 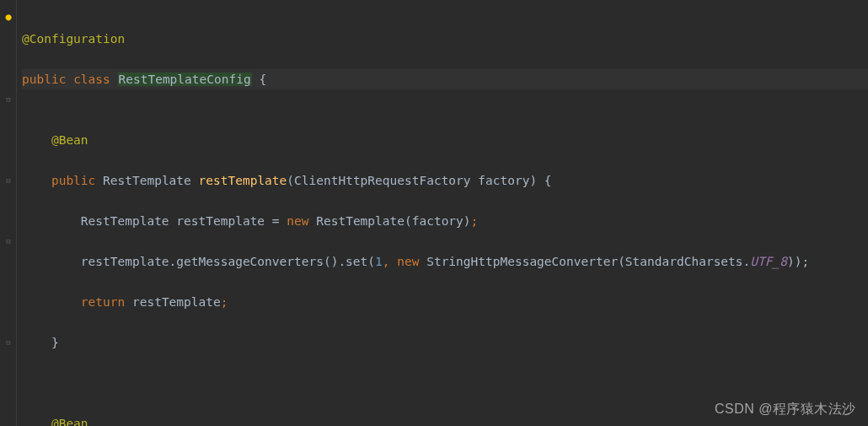 What do you see at coordinates (92, 79) in the screenshot?
I see `keyword: class` at bounding box center [92, 79].